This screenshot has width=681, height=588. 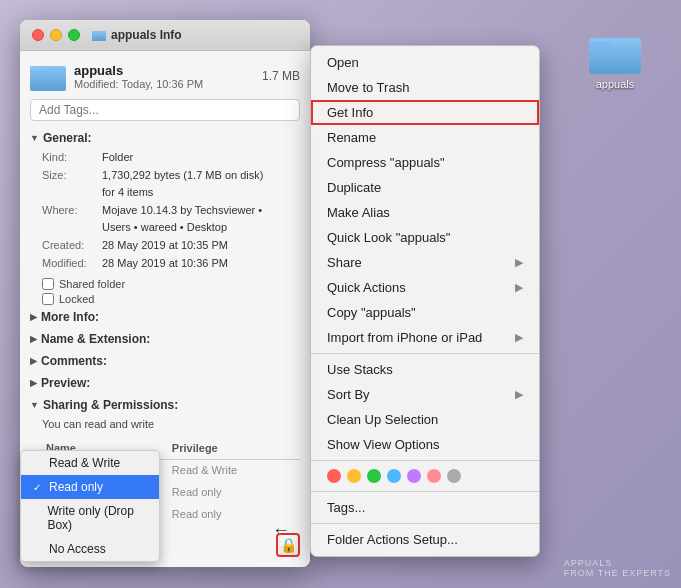 I want to click on ctx-share-arrow: ▶, so click(x=519, y=262).